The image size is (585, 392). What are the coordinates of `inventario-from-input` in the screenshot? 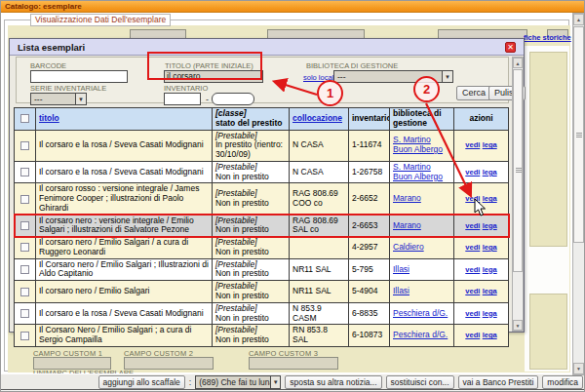 It's located at (182, 99).